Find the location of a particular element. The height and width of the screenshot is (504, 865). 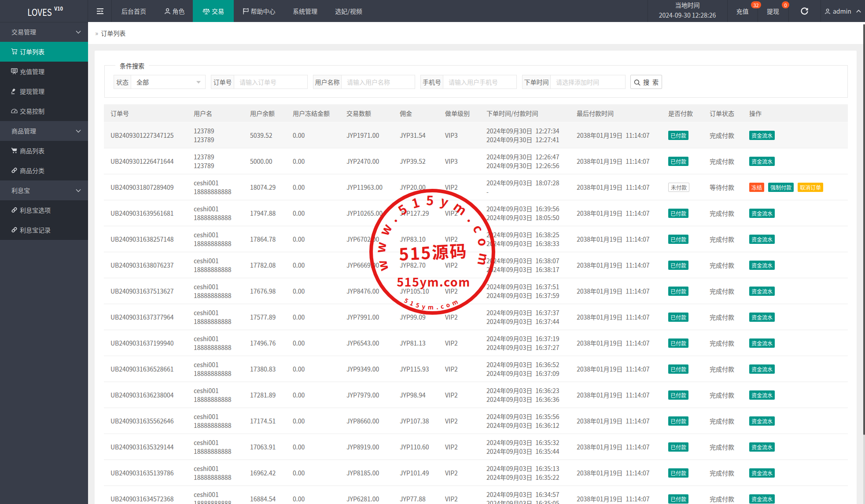

order-row-5: UB2409031638257148ceshi00118888888888178… is located at coordinates (476, 239).